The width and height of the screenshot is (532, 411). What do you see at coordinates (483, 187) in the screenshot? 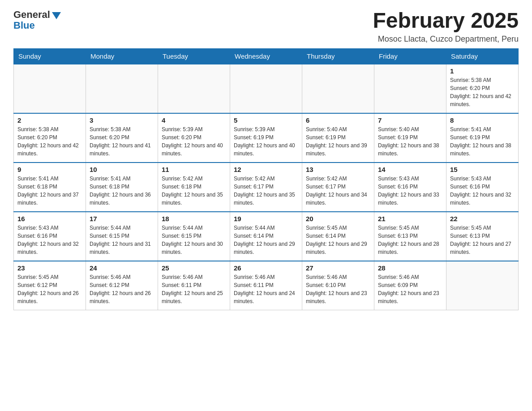
I see `calendar-day-cell: 15Sunrise: 5:43 AM Sunset: 6:16 PM Dayli…` at bounding box center [483, 187].